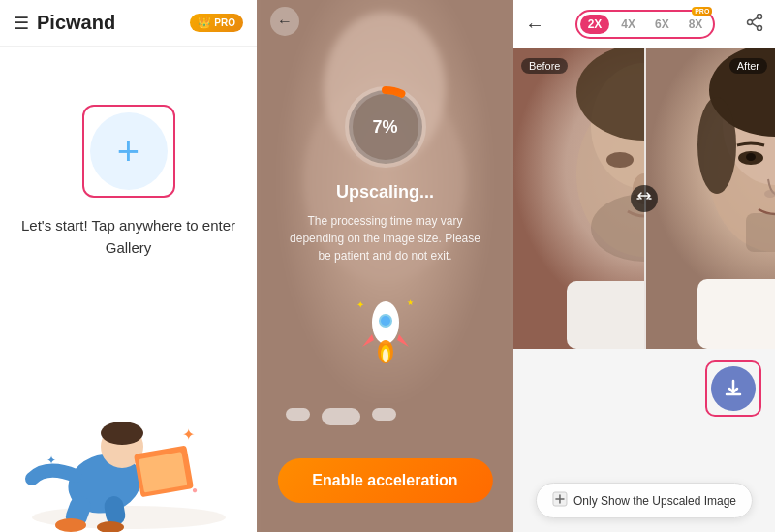 The image size is (775, 532). I want to click on pro-badge: 👑 PRO, so click(217, 23).